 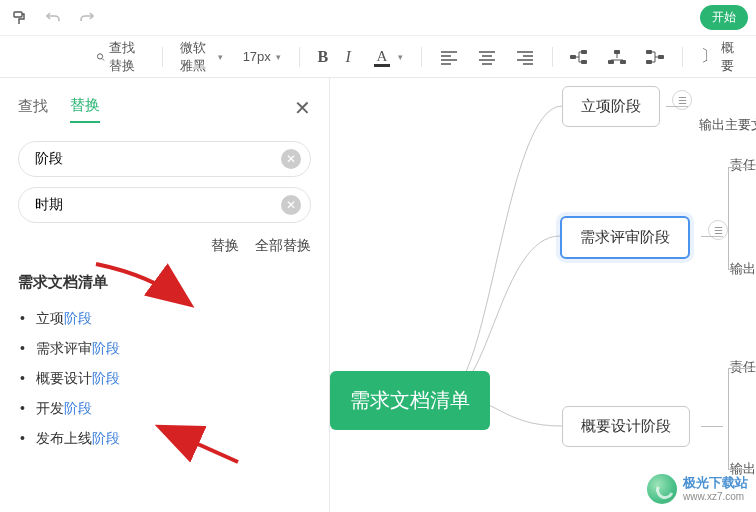 I want to click on outline-button: 〕 概要, so click(x=718, y=57).